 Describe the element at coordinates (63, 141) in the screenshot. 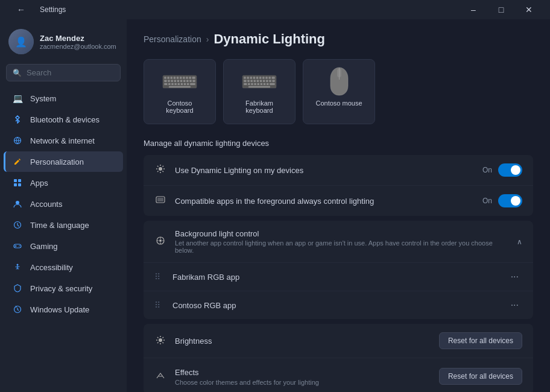

I see `sidebar-item-network: Network & internet` at that location.